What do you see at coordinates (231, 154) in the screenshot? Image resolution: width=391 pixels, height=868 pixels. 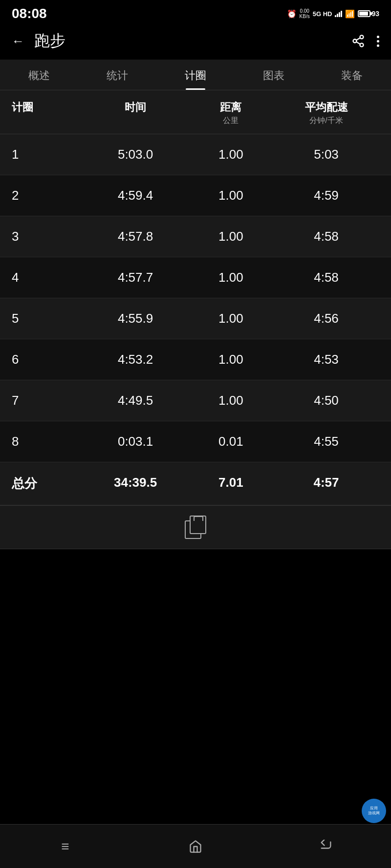 I see `cell-distance-1: 1.00` at bounding box center [231, 154].